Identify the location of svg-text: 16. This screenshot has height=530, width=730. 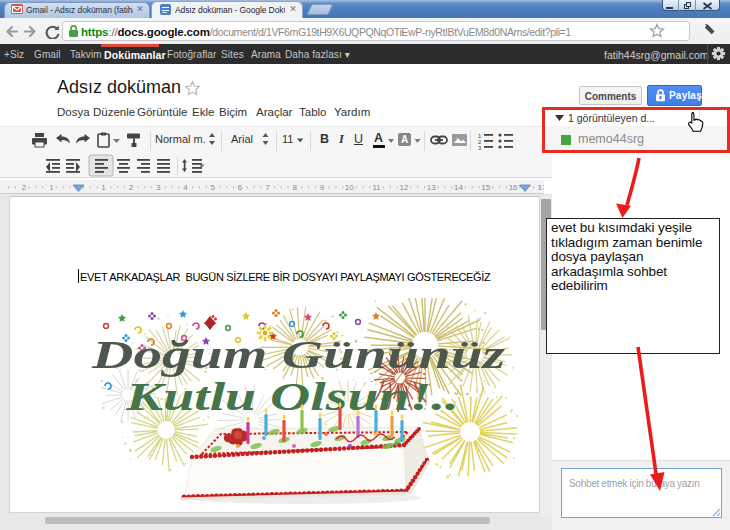
(514, 188).